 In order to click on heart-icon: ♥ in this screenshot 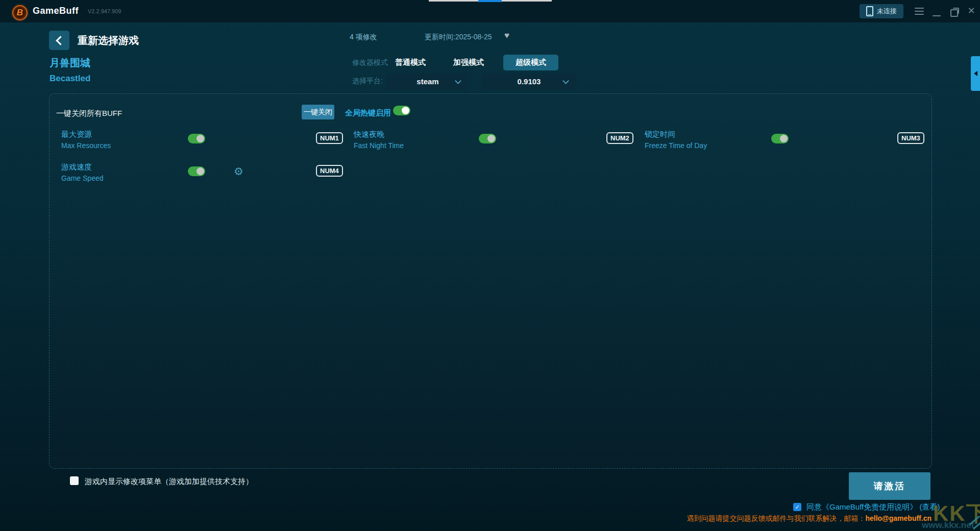, I will do `click(507, 36)`.